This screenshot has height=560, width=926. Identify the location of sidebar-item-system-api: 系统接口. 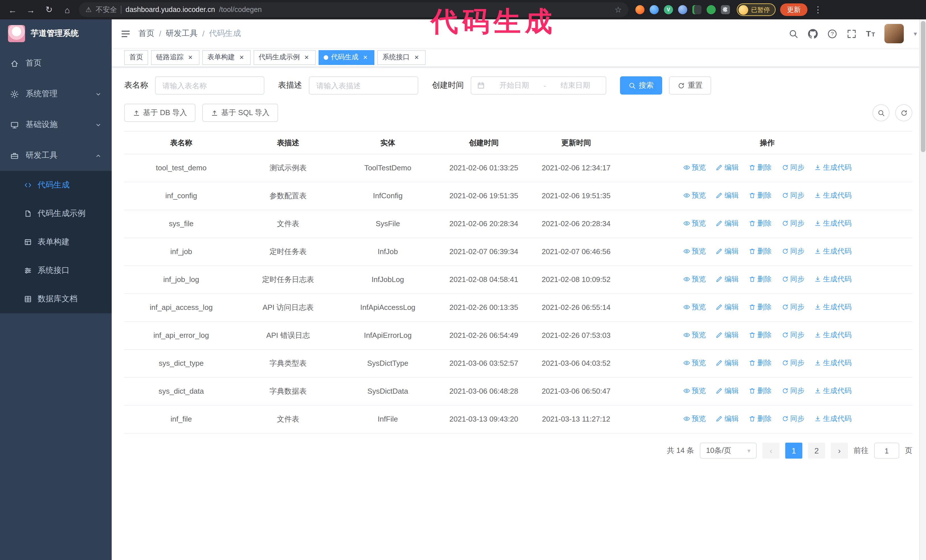
(56, 270).